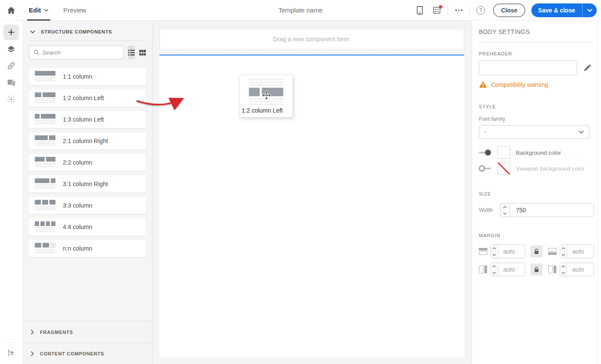 This screenshot has height=364, width=601. Describe the element at coordinates (486, 132) in the screenshot. I see `font-family-value: -` at that location.